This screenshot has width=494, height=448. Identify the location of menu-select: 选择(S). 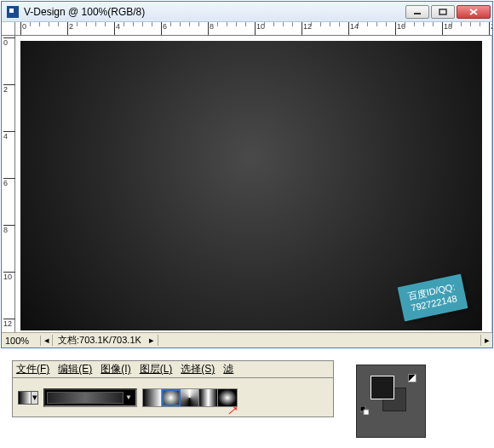
(198, 370).